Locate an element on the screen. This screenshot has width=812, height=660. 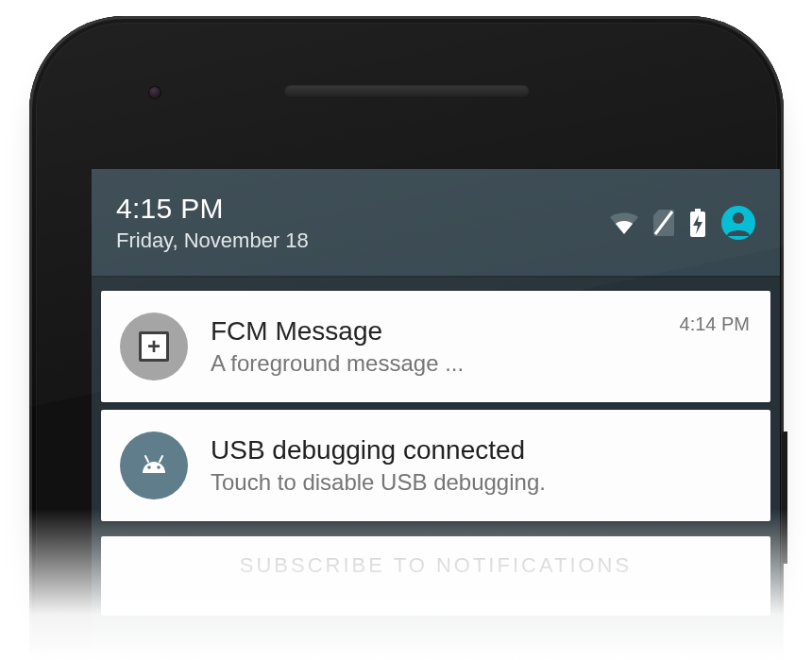
status-icons is located at coordinates (683, 223).